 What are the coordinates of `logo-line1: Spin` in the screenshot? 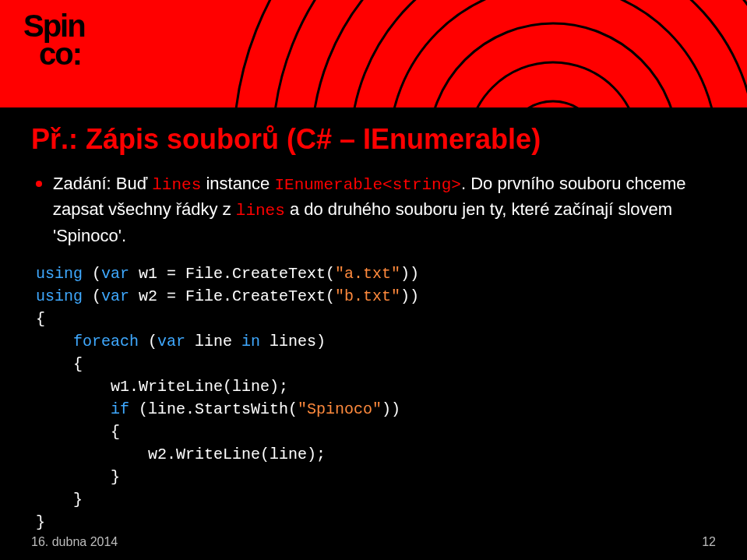 It's located at (55, 26).